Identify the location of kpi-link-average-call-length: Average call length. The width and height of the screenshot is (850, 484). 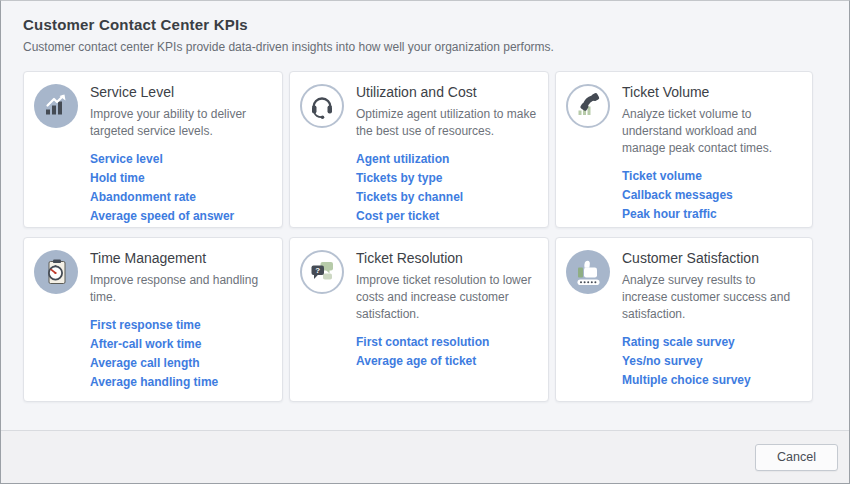
(181, 363).